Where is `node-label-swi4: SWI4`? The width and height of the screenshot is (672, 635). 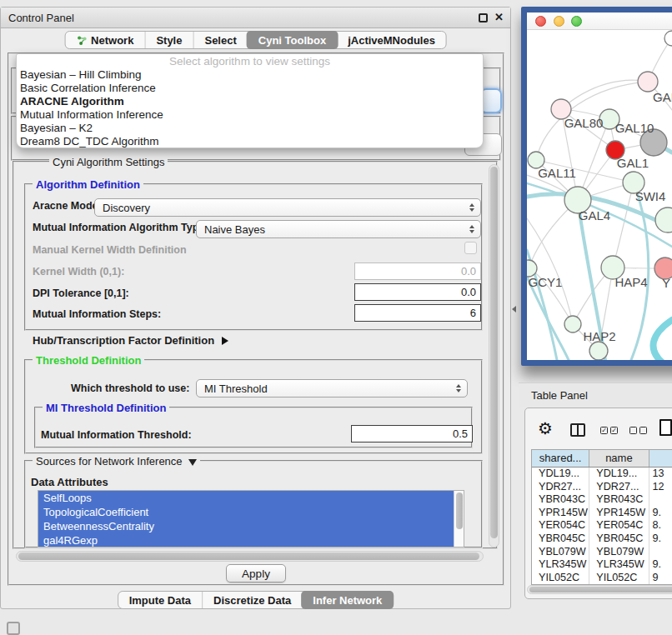
node-label-swi4: SWI4 is located at coordinates (650, 197).